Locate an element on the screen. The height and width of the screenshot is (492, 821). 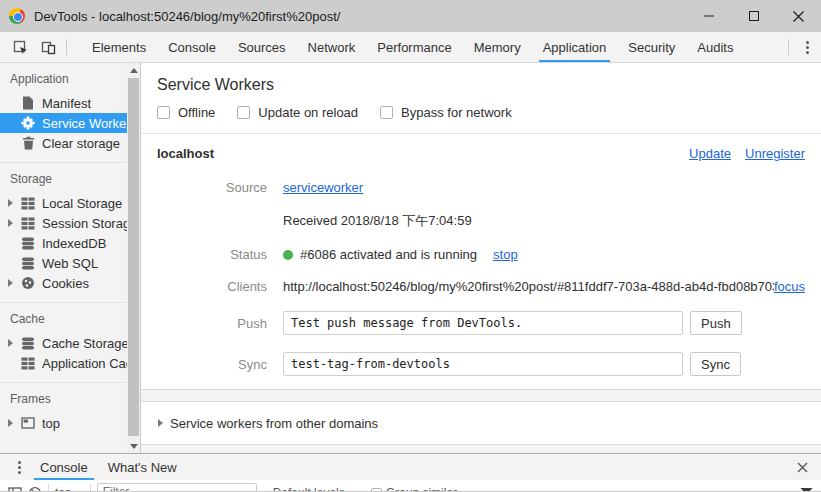
received-timestamp: Received 2018/8/18 下午7:04:59 is located at coordinates (544, 221).